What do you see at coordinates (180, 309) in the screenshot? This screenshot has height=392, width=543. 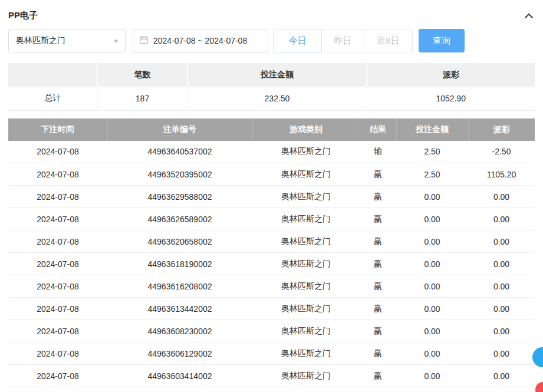 I see `cell-order-id: 44963613442002` at bounding box center [180, 309].